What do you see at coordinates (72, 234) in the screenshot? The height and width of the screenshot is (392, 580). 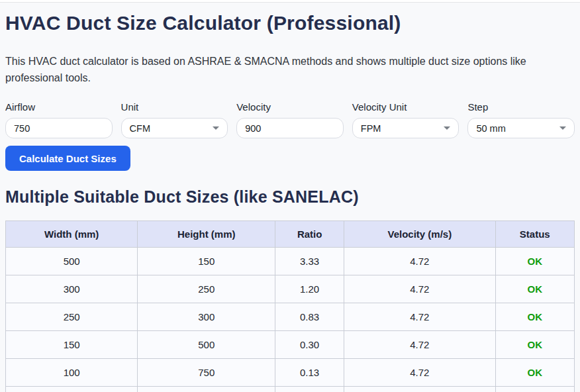 I see `table-column-header: Width (mm)` at bounding box center [72, 234].